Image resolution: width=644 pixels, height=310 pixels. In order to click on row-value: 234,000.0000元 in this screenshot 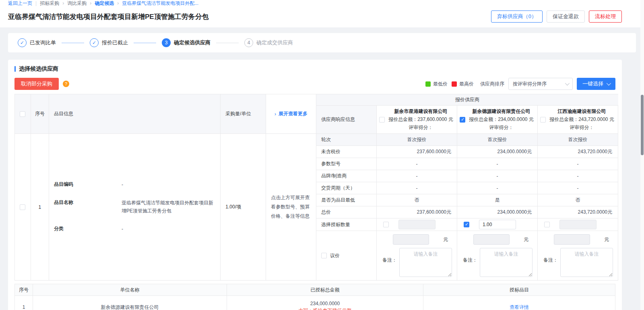, I will do `click(497, 212)`.